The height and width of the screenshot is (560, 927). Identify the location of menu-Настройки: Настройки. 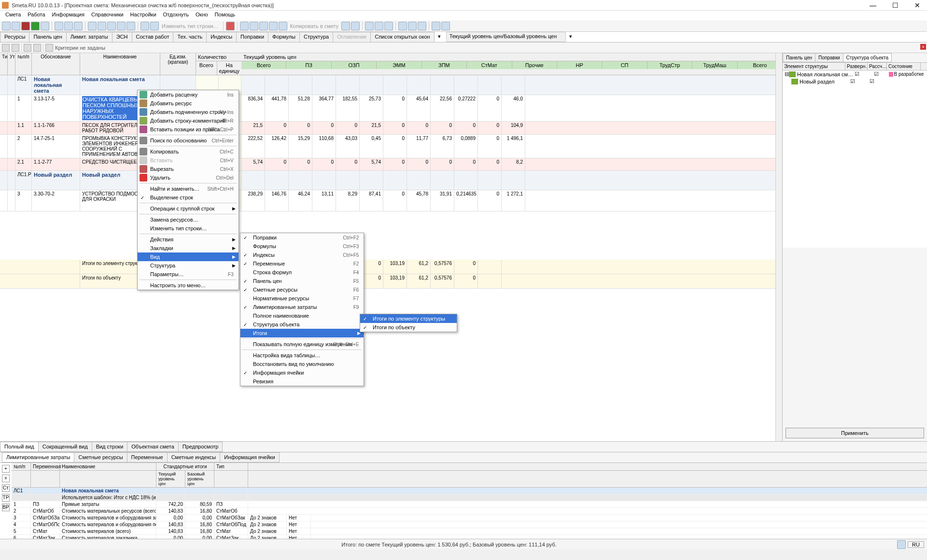
(143, 15).